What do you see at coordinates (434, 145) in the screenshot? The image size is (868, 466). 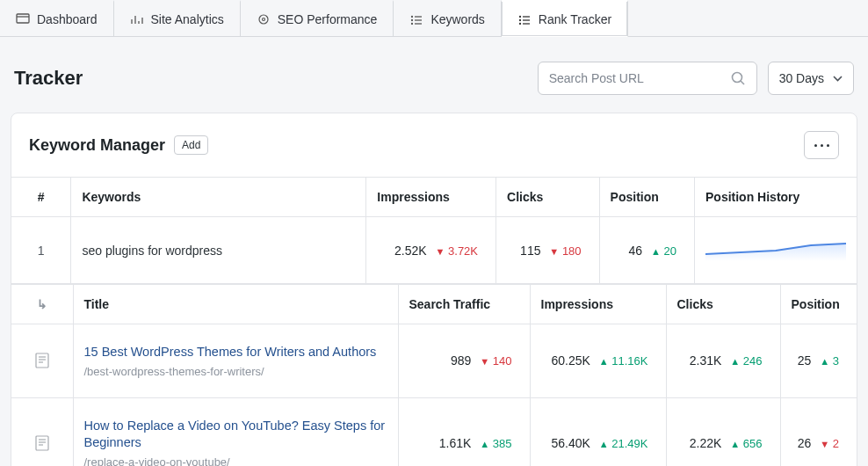 I see `panel-header: Keyword Manager Add` at bounding box center [434, 145].